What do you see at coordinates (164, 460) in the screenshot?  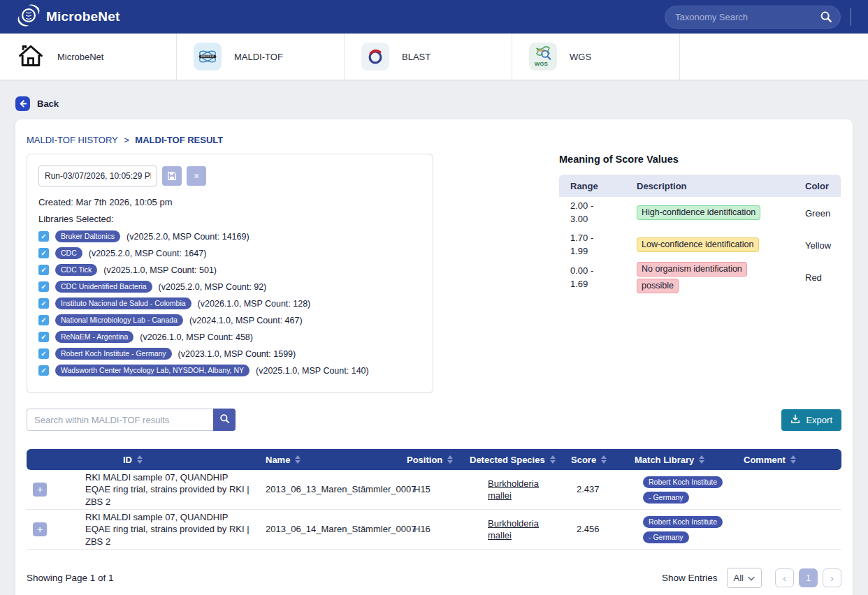 I see `column-header-id: ID` at bounding box center [164, 460].